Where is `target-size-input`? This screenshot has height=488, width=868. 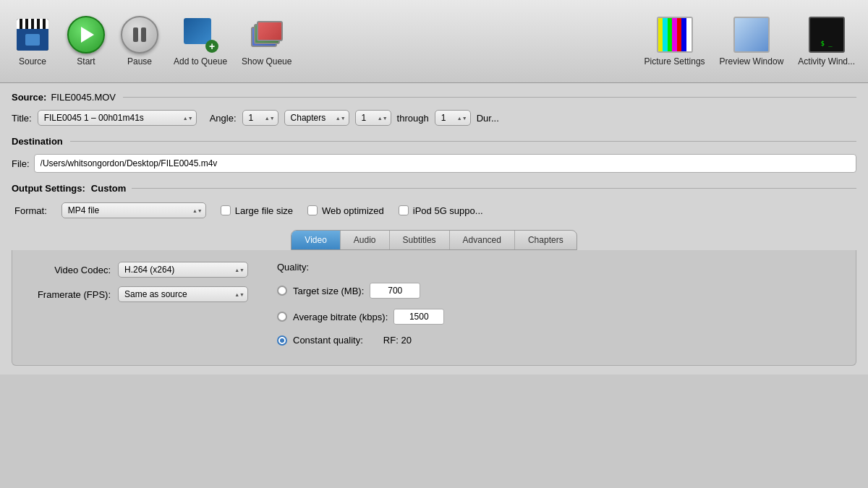
target-size-input is located at coordinates (395, 291).